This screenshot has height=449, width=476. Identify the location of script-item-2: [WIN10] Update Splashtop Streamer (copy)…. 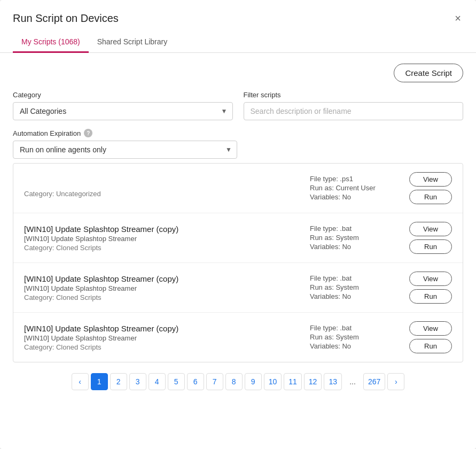
(238, 238).